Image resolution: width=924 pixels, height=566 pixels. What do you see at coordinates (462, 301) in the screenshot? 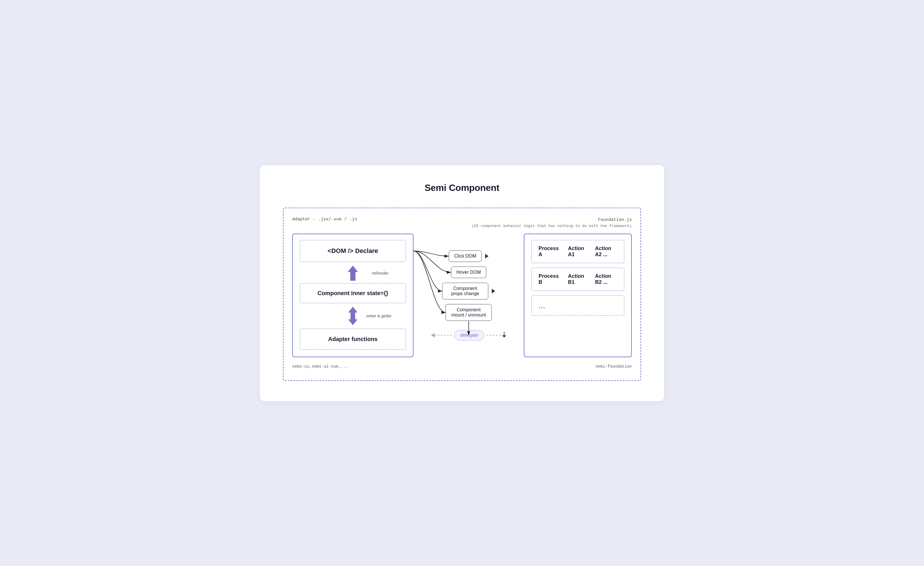
I see `diagram-container: <DOM /> Declare reRender Component Inner…` at bounding box center [462, 301].